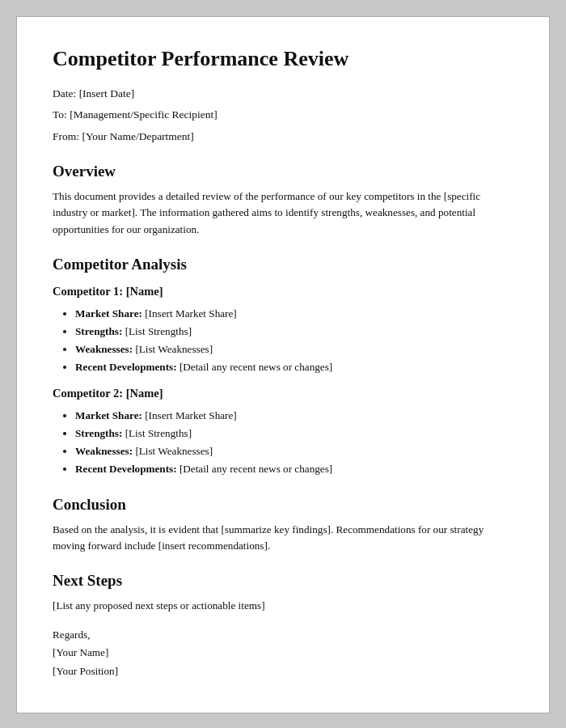 The width and height of the screenshot is (566, 728). I want to click on overview-heading: Overview, so click(283, 171).